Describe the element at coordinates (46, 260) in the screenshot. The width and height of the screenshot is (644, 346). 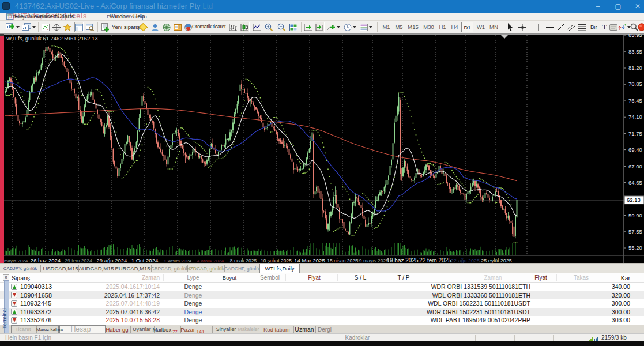
I see `svg-text: 26 haz 2024` at that location.